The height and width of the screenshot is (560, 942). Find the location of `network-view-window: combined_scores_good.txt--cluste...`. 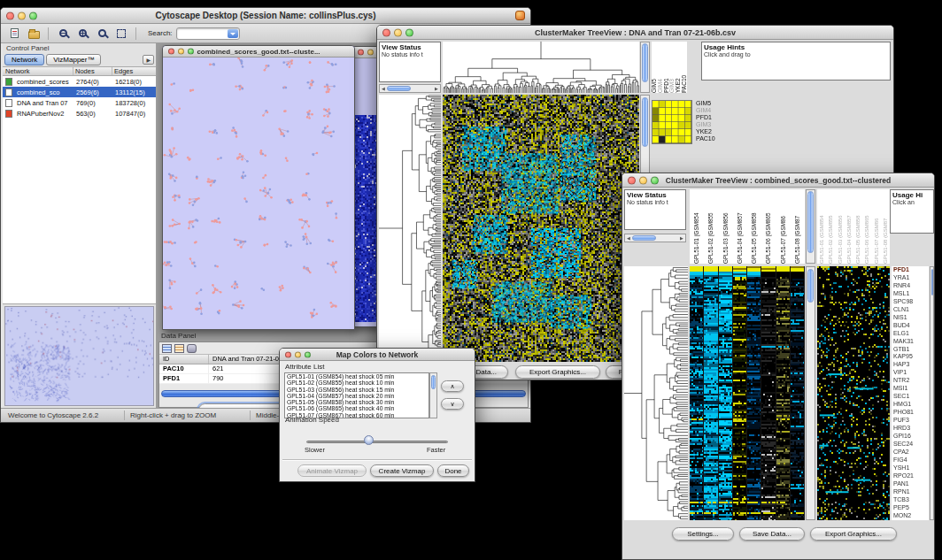

network-view-window: combined_scores_good.txt--cluste... is located at coordinates (259, 188).